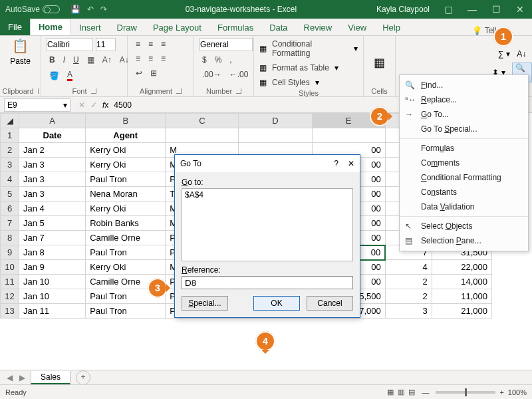 This screenshot has height=399, width=532. What do you see at coordinates (154, 73) in the screenshot?
I see `merge-icon: ⊞` at bounding box center [154, 73].